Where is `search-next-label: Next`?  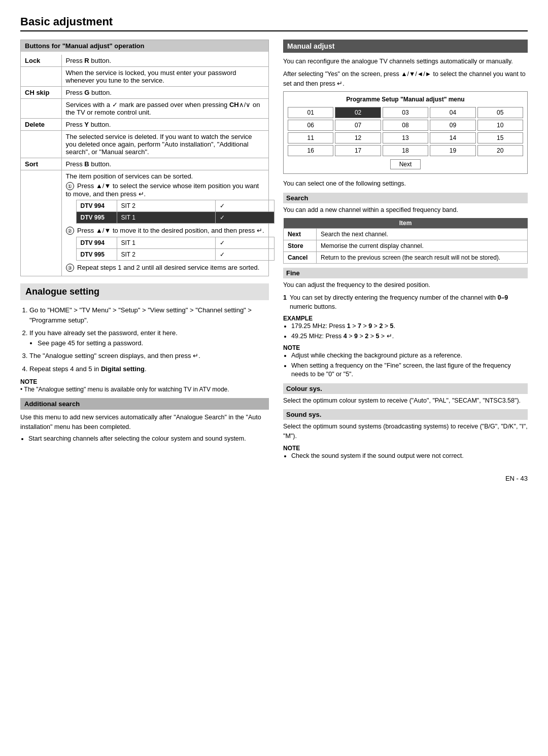 search-next-label: Next is located at coordinates (300, 234).